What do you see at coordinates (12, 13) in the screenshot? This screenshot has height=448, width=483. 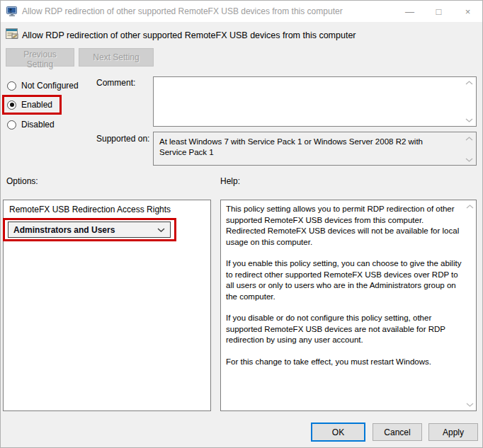 I see `remote-desktop-app-icon` at bounding box center [12, 13].